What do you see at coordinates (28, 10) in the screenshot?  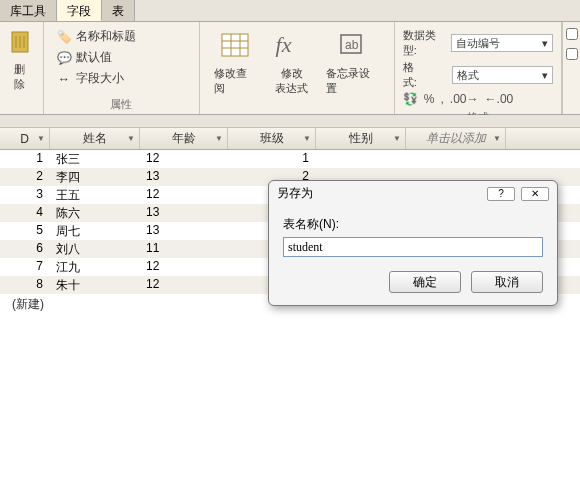 I see `tab-db-tools: 库工具` at bounding box center [28, 10].